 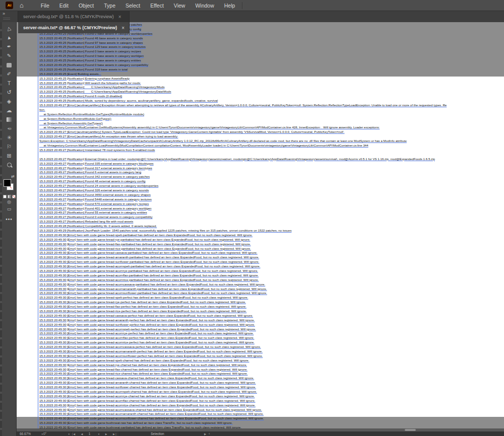 I want to click on rectangle-tool-icon, so click(x=9, y=65).